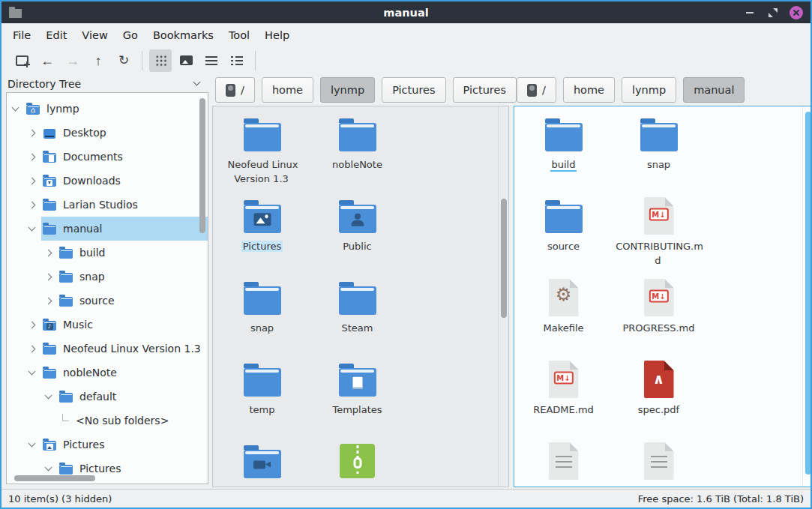  I want to click on menu-bookmarks: Bookmarks, so click(183, 35).